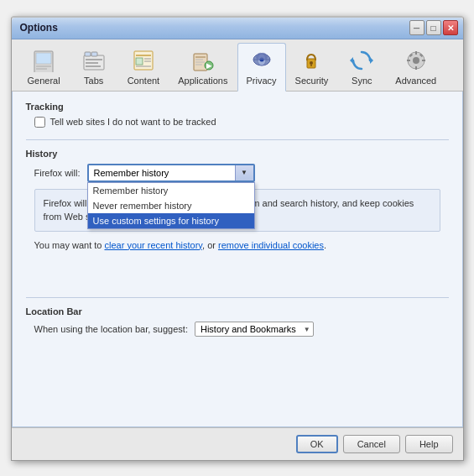 The height and width of the screenshot is (476, 474). Describe the element at coordinates (262, 81) in the screenshot. I see `tab-privacy-label: Privacy` at that location.